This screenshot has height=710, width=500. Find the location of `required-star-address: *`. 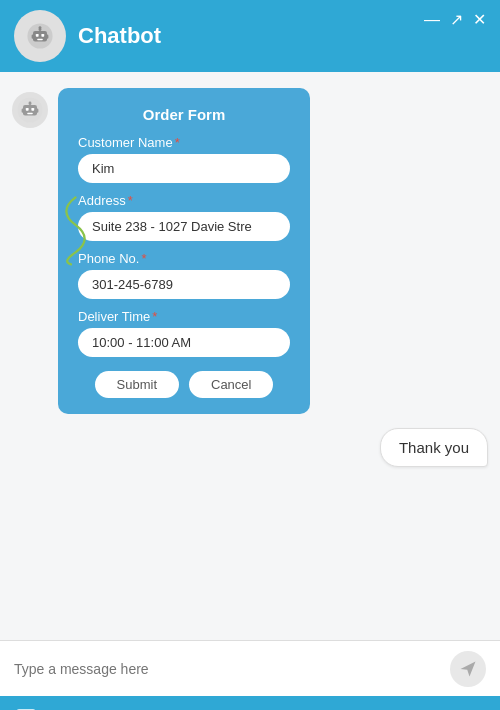

required-star-address: * is located at coordinates (130, 200).